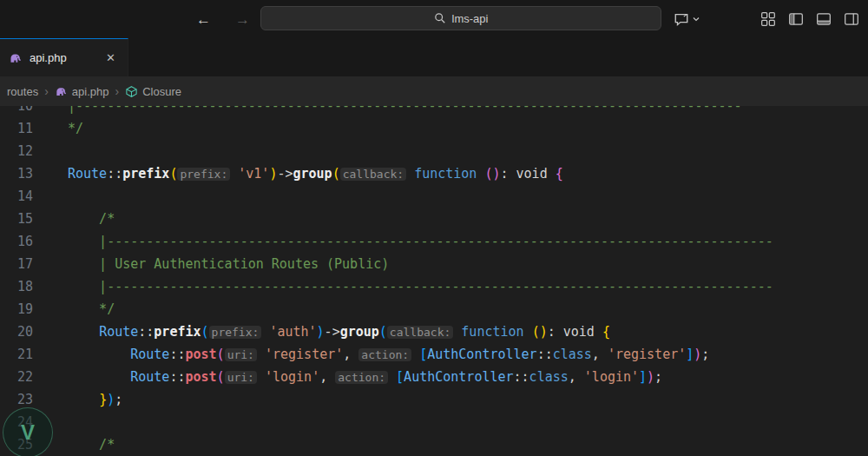 This screenshot has height=456, width=868. What do you see at coordinates (434, 151) in the screenshot?
I see `code-line: 12` at bounding box center [434, 151].